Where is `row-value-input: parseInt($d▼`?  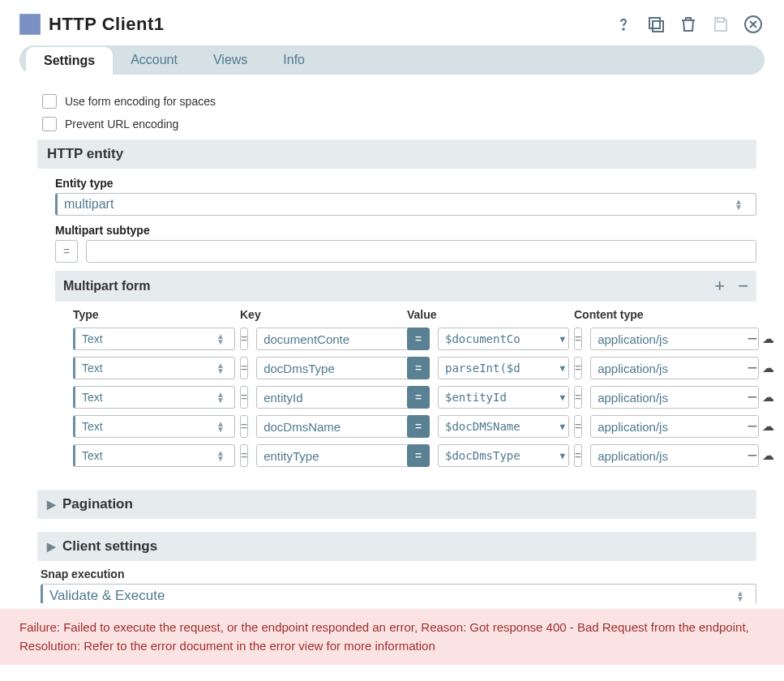
row-value-input: parseInt($d▼ is located at coordinates (503, 368).